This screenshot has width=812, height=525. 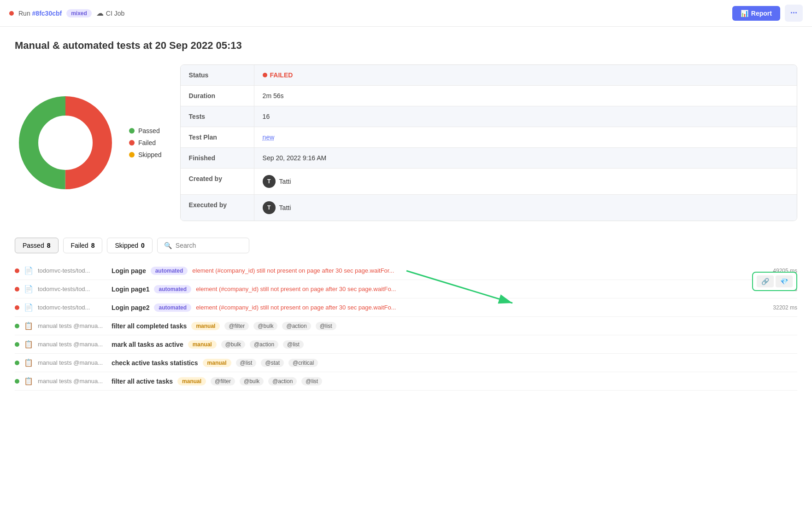 What do you see at coordinates (406, 308) in the screenshot?
I see `test-row: 📄todomvc-tests/tod...Login page2automate…` at bounding box center [406, 308].